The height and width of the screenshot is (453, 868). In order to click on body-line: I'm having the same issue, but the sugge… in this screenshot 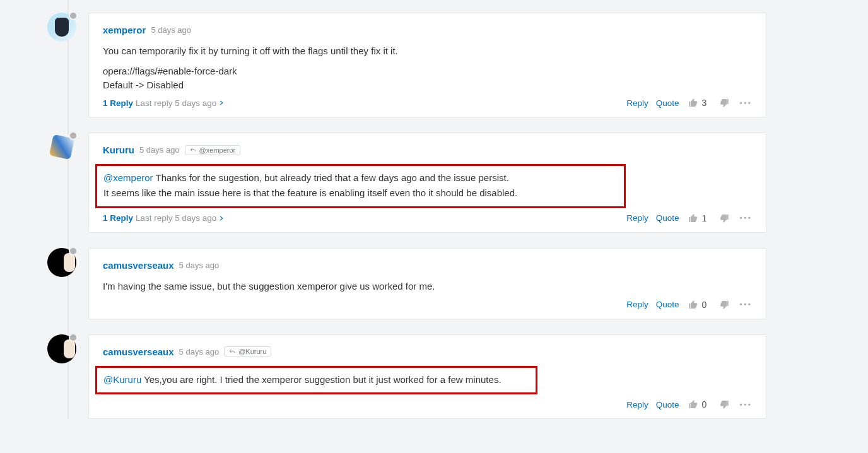, I will do `click(428, 286)`.